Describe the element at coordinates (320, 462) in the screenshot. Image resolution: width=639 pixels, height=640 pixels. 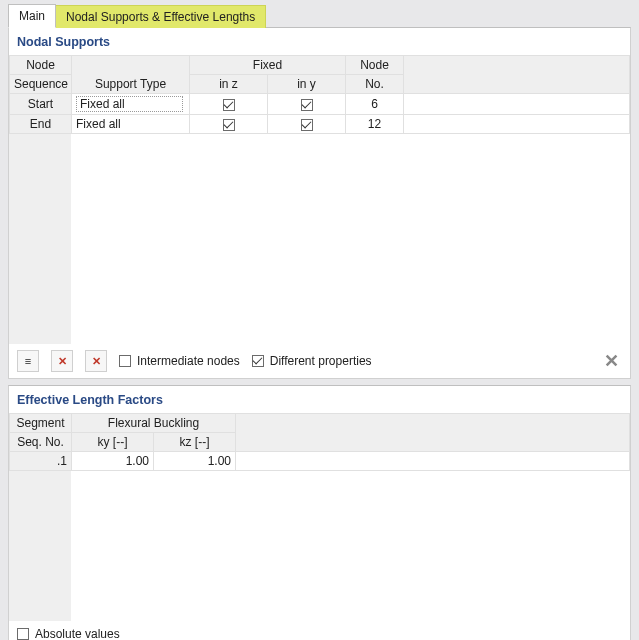
I see `table-row: .1 1.00 1.00` at that location.